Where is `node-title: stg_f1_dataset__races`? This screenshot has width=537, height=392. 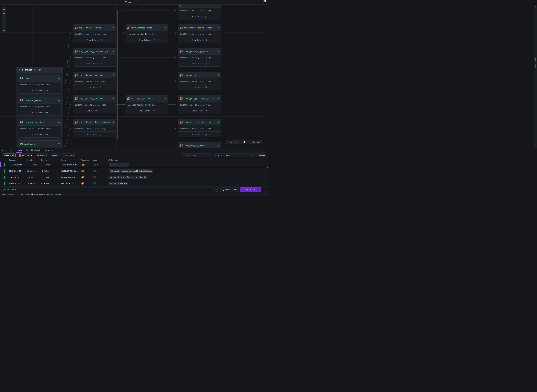 node-title: stg_f1_dataset__races is located at coordinates (148, 28).